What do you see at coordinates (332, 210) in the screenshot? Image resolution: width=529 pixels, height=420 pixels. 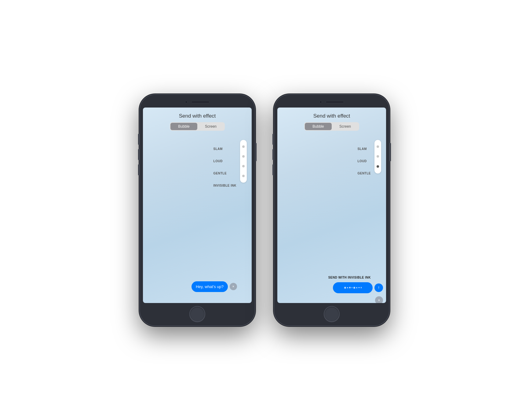 I see `phone-right: Send with effect Bubble Screen SLAM LOUD…` at bounding box center [332, 210].